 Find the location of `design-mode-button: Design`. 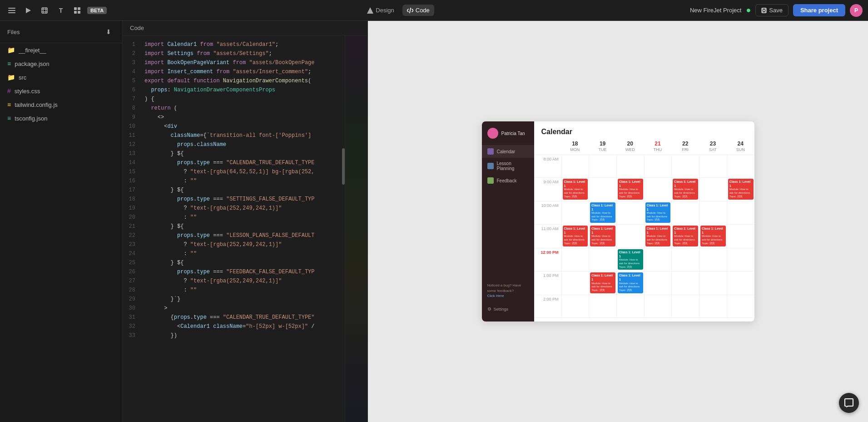

design-mode-button: Design is located at coordinates (381, 10).